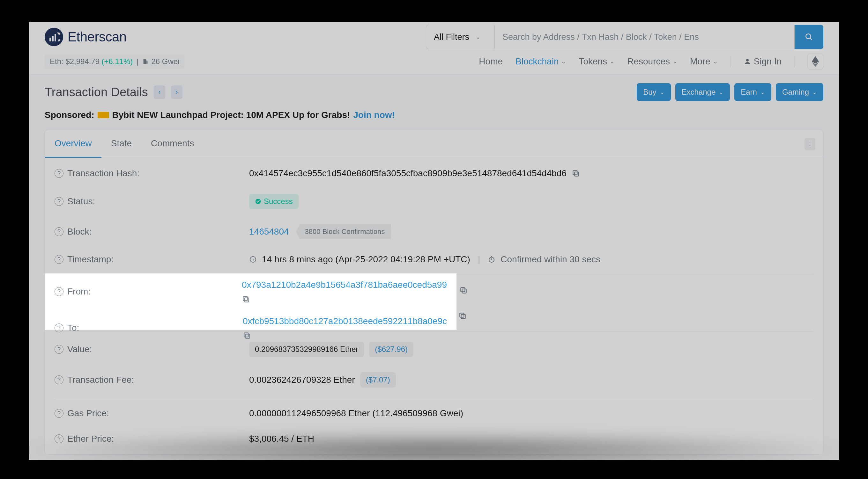  Describe the element at coordinates (173, 144) in the screenshot. I see `tab-comments: Comments` at that location.